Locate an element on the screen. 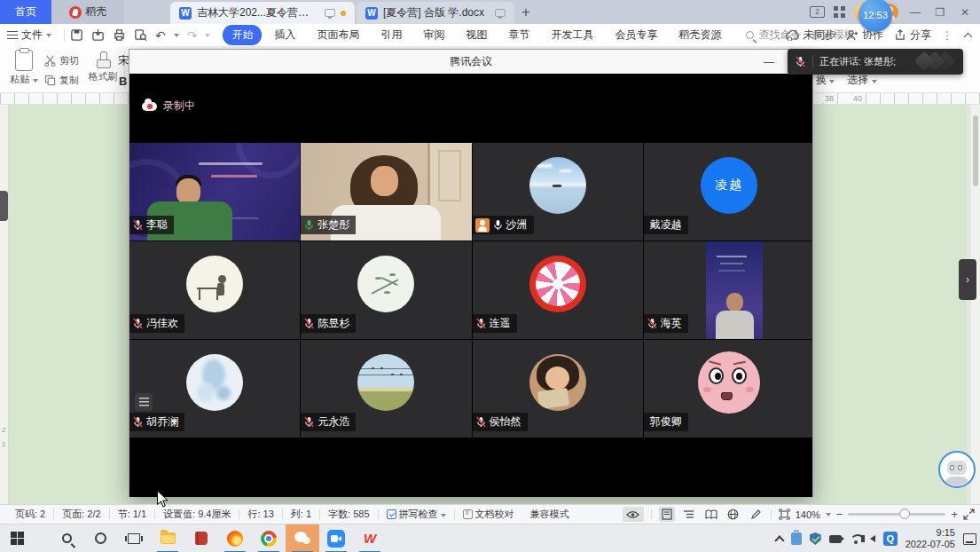 Image resolution: width=980 pixels, height=552 pixels. zoom-slider is located at coordinates (897, 515).